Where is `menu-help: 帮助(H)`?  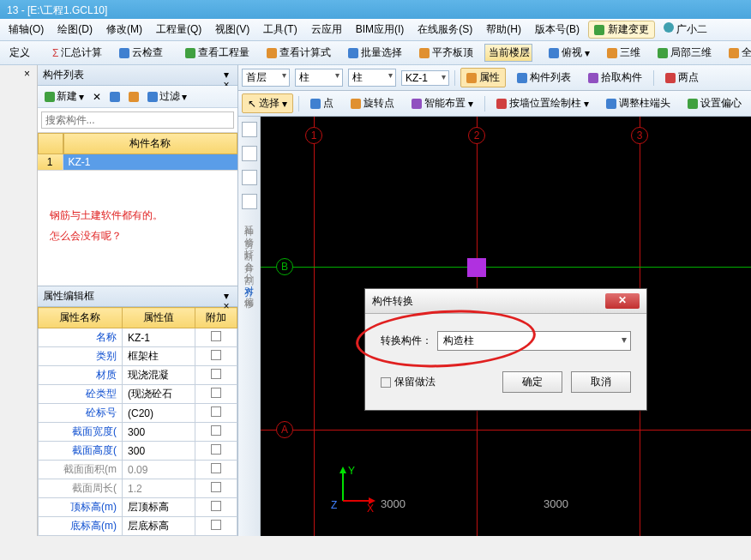 menu-help: 帮助(H) is located at coordinates (504, 29).